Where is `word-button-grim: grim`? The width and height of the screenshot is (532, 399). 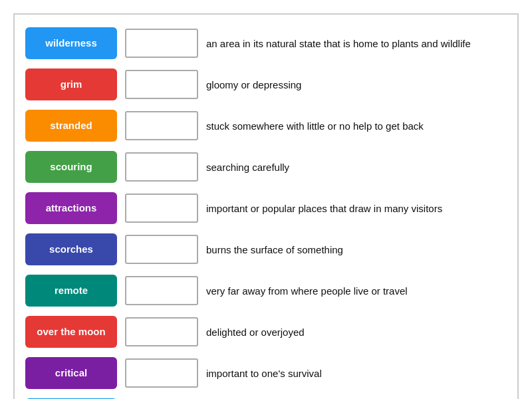 word-button-grim: grim is located at coordinates (71, 84).